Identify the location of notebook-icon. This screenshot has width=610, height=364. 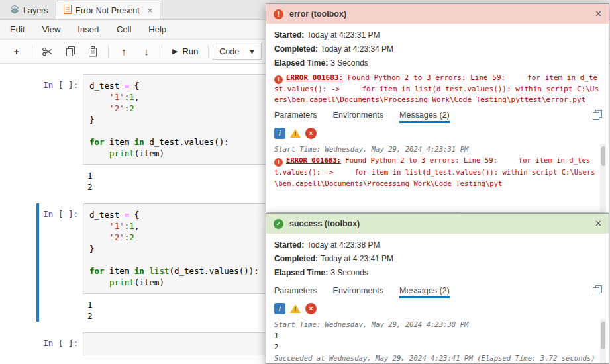
(68, 11).